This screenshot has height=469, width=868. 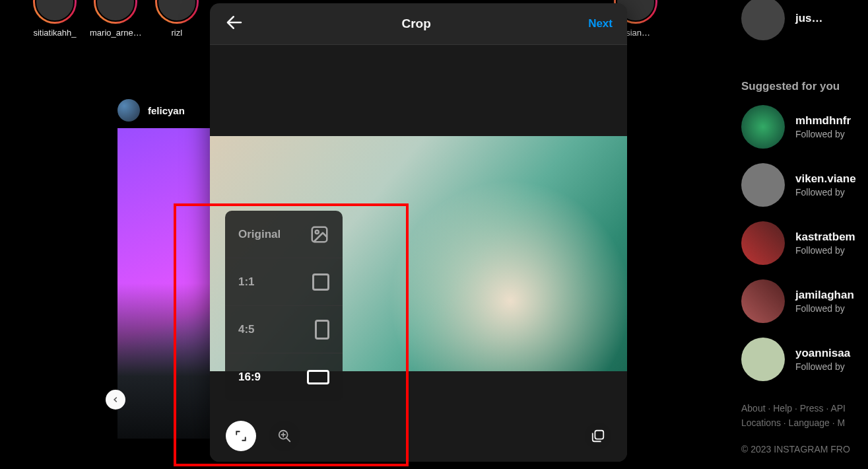 What do you see at coordinates (805, 449) in the screenshot?
I see `copyright: © 2023 INSTAGRAM FRO` at bounding box center [805, 449].